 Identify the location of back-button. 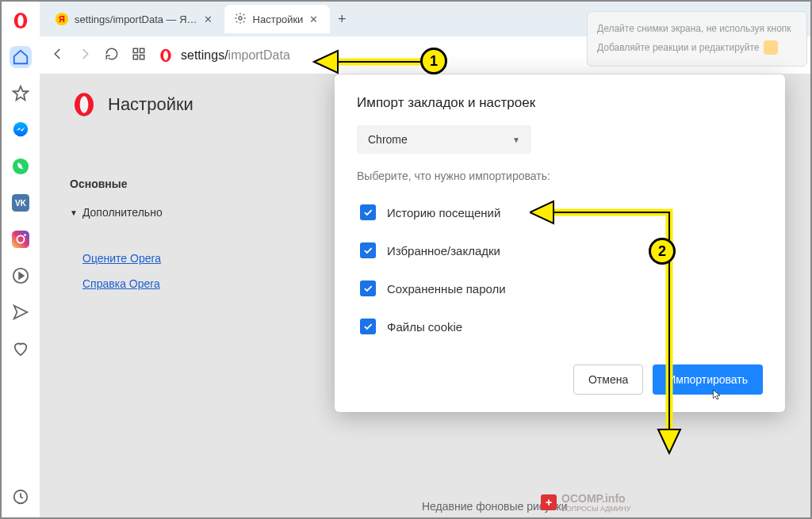
(58, 55).